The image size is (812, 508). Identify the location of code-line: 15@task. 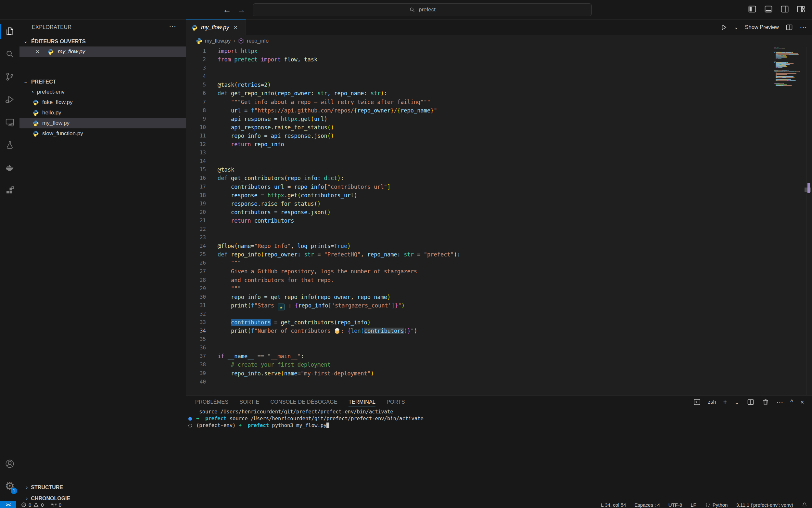
(499, 170).